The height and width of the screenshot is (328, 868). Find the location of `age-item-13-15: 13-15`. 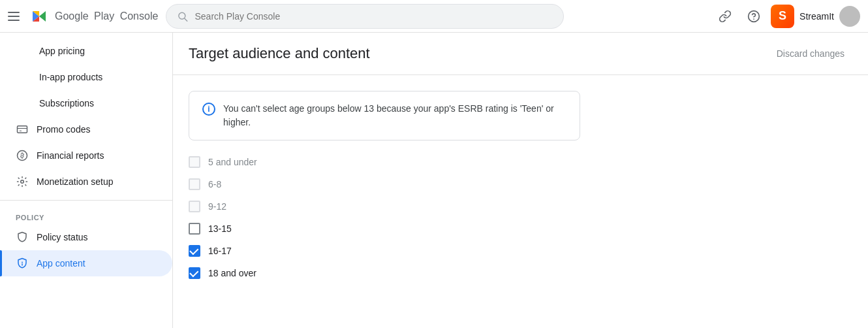

age-item-13-15: 13-15 is located at coordinates (521, 229).